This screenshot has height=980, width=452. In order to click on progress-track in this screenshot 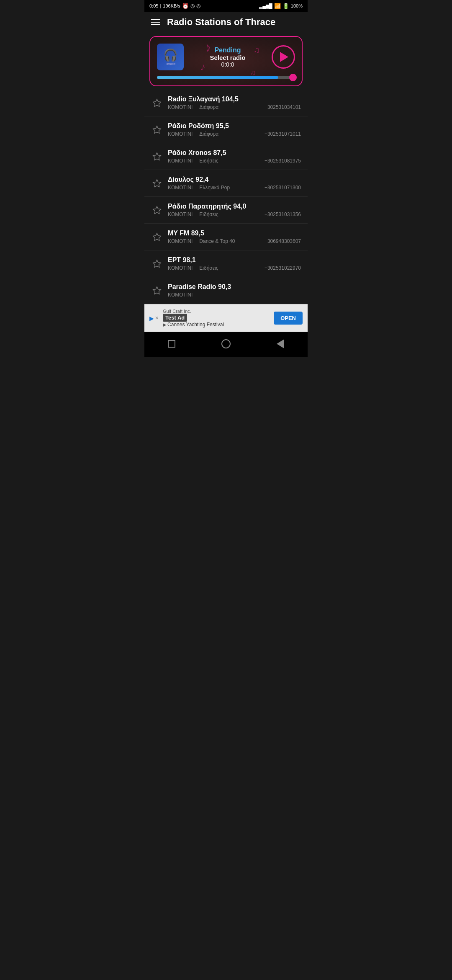, I will do `click(226, 77)`.